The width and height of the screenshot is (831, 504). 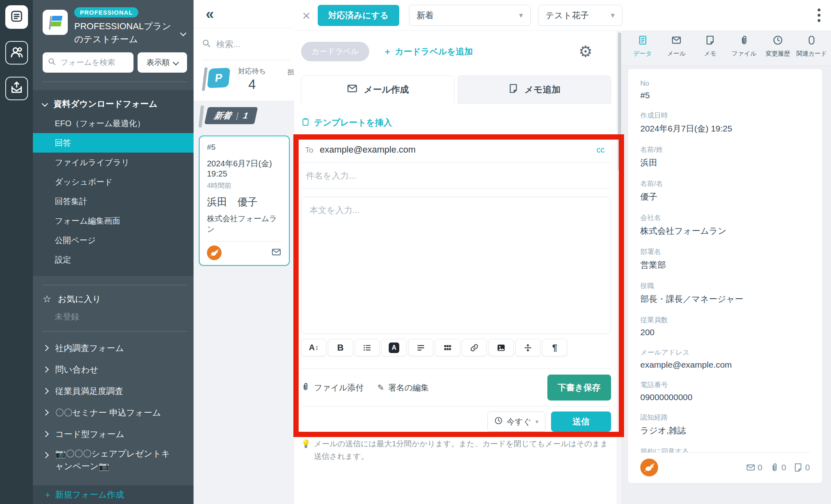 I want to click on bold-button: B, so click(x=340, y=347).